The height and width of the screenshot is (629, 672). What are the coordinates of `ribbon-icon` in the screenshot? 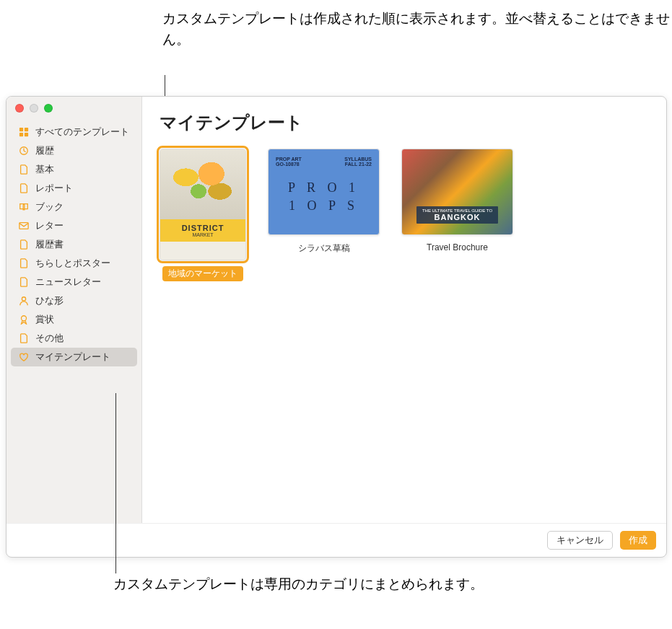 It's located at (24, 320).